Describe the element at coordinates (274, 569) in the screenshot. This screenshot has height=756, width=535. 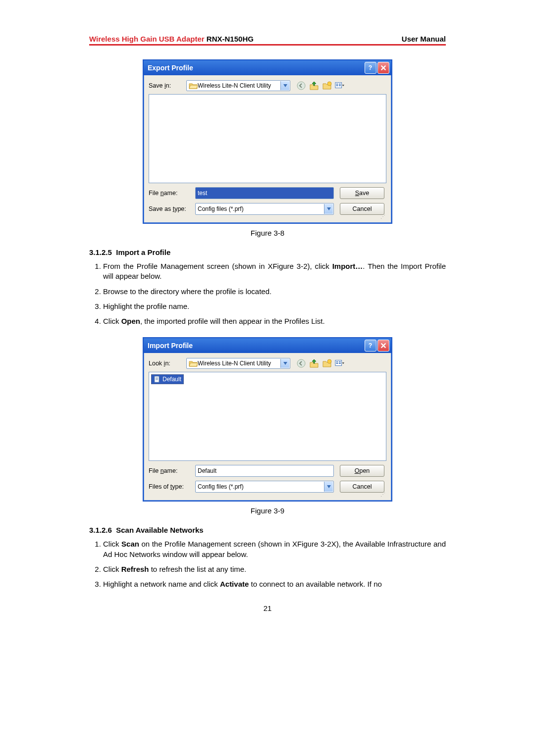
I see `list-item: Click Refresh to refresh the list at any…` at that location.